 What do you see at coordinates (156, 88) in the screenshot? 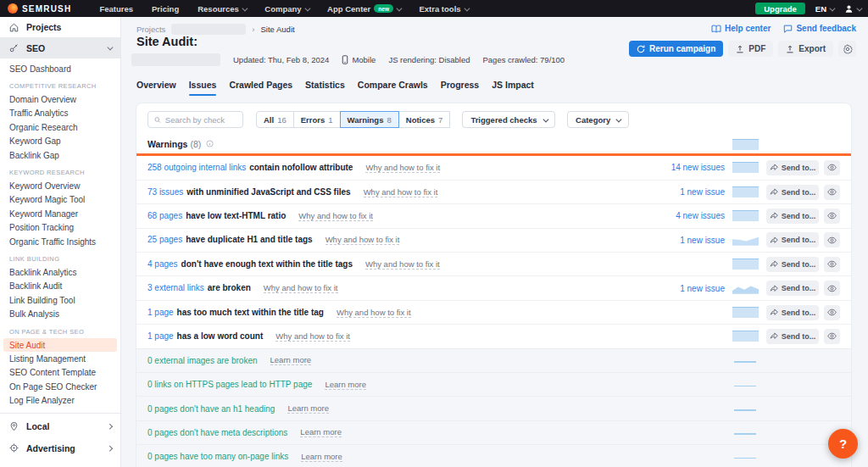
I see `tab: Overview` at bounding box center [156, 88].